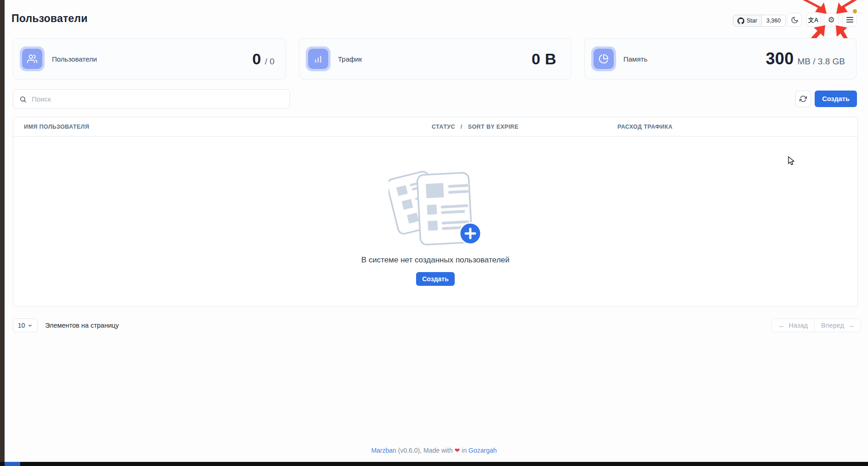  Describe the element at coordinates (855, 11) in the screenshot. I see `menu-notification-dot` at that location.